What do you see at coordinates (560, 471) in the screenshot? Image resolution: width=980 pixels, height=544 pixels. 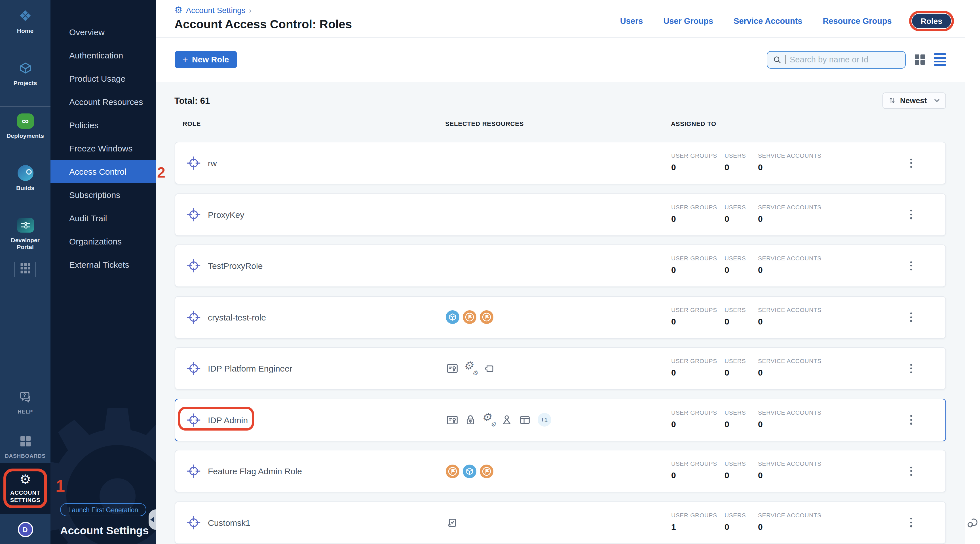 I see `role-row: Feature Flag Admin Role USER GROUPS0 USE…` at bounding box center [560, 471].